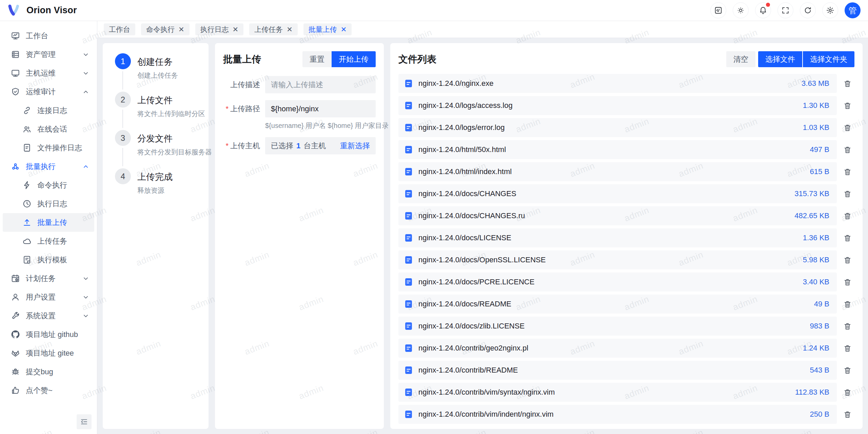 This screenshot has height=434, width=868. What do you see at coordinates (48, 54) in the screenshot?
I see `sidebar-item-2: 资产管理` at bounding box center [48, 54].